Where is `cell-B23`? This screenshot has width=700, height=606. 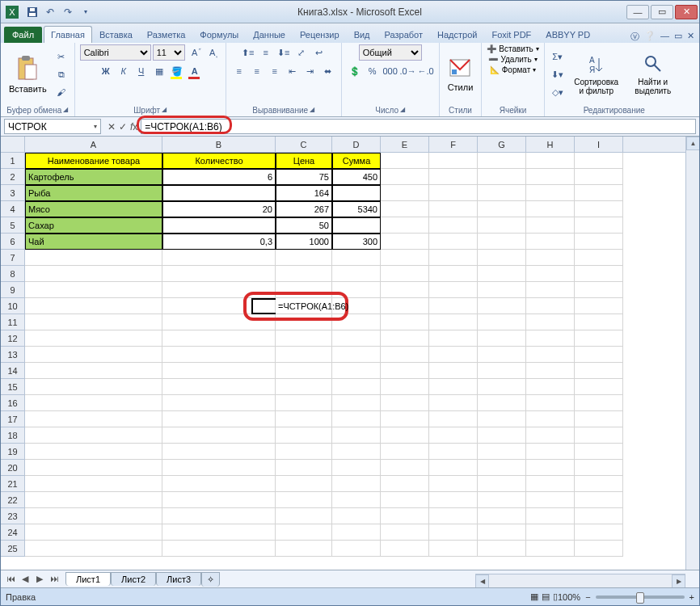
cell-B23 is located at coordinates (219, 516).